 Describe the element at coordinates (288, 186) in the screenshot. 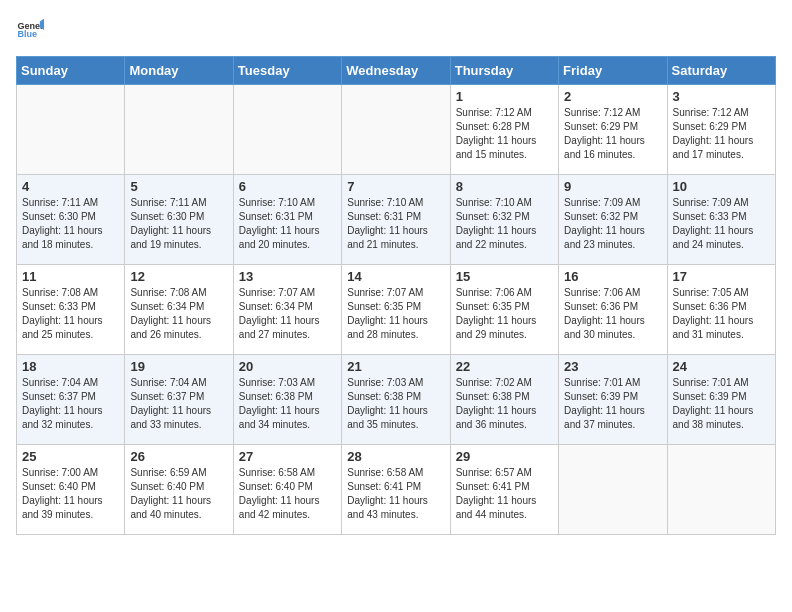

I see `day-number: 6` at that location.